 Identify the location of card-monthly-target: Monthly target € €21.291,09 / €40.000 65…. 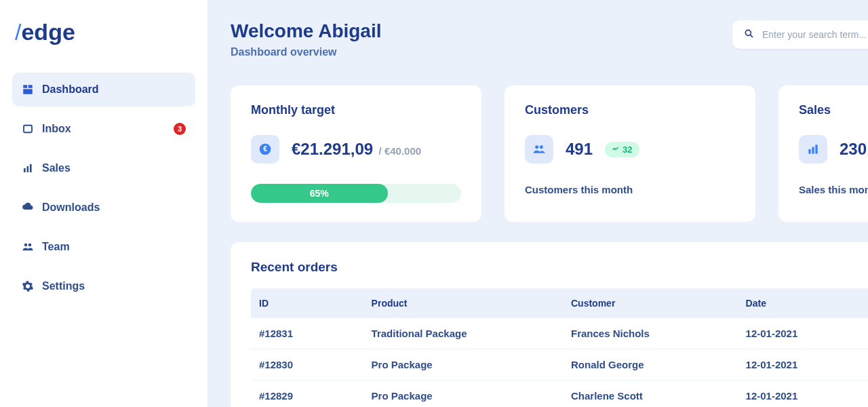
(356, 153).